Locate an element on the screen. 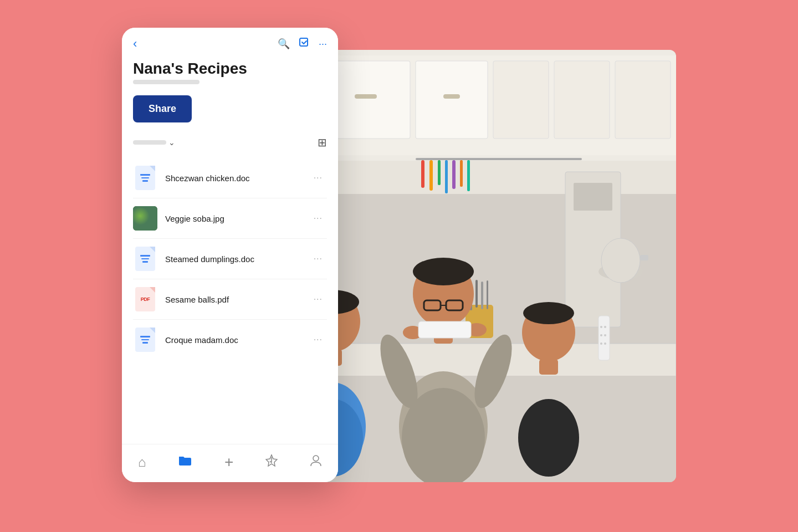  nav-home: ⌂ is located at coordinates (142, 462).